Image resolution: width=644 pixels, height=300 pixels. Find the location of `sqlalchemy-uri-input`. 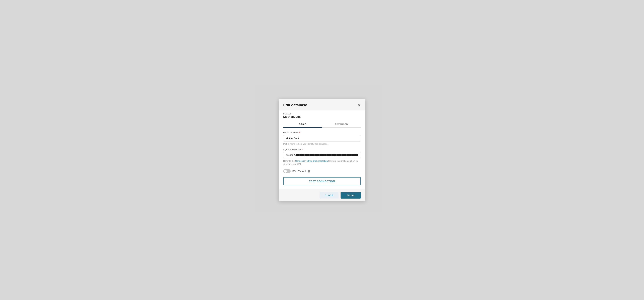

sqlalchemy-uri-input is located at coordinates (322, 155).